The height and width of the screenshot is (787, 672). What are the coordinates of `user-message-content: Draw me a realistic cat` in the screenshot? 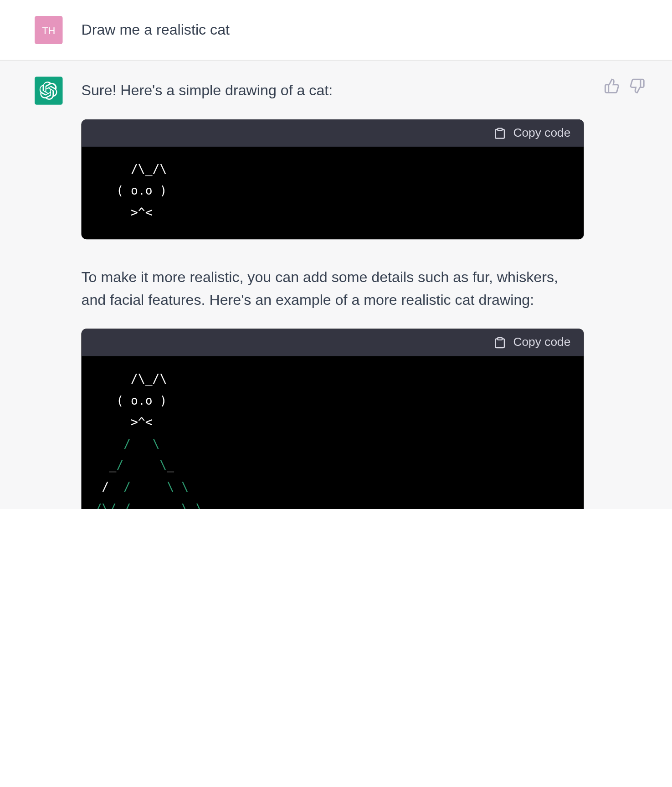 It's located at (359, 30).